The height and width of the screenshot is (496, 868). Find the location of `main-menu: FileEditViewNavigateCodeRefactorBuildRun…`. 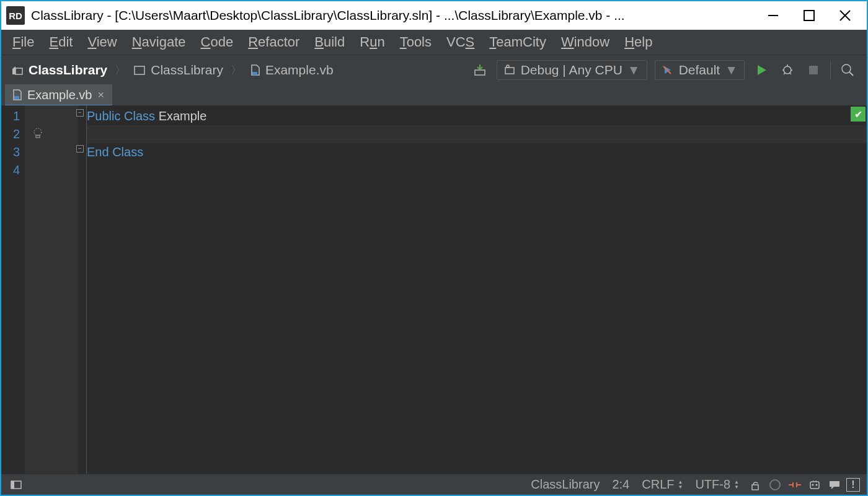

main-menu: FileEditViewNavigateCodeRefactorBuildRun… is located at coordinates (434, 42).